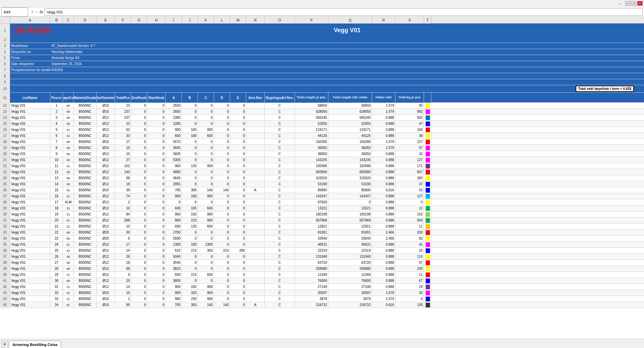  I want to click on table-row: 32 Vegg V01 21 21 B500NC Ø12 10 0 0 600 …, so click(322, 227).